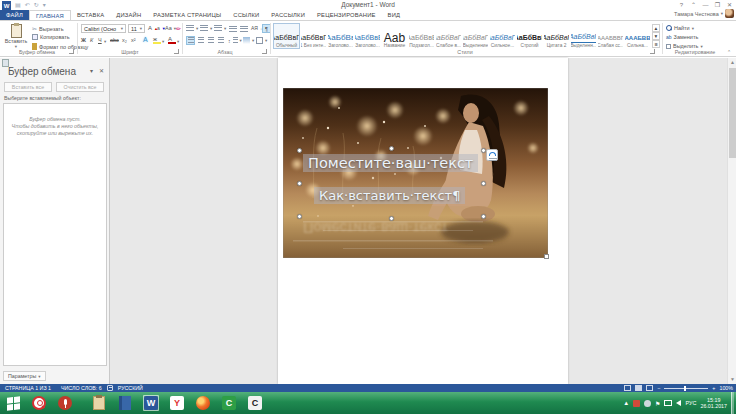 Image resolution: width=736 pixels, height=414 pixels. Describe the element at coordinates (170, 28) in the screenshot. I see `change-case-button: Аа▾` at that location.